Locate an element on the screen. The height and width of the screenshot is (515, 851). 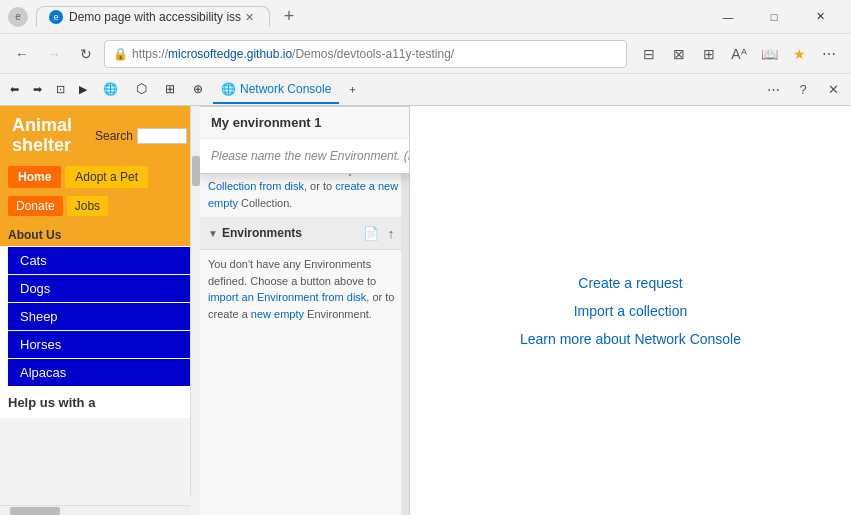
environments-arrow: ▼ is located at coordinates (213, 234).